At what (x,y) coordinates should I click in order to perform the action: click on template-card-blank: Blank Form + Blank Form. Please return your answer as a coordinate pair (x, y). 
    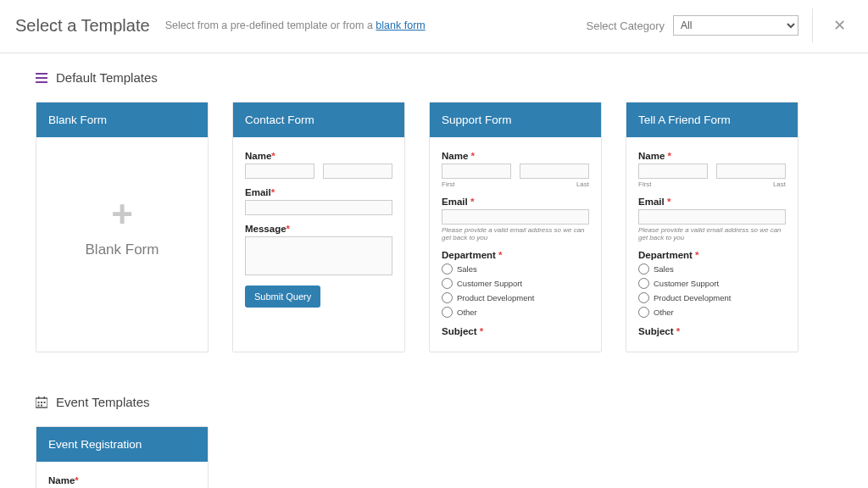
    Looking at the image, I should click on (122, 227).